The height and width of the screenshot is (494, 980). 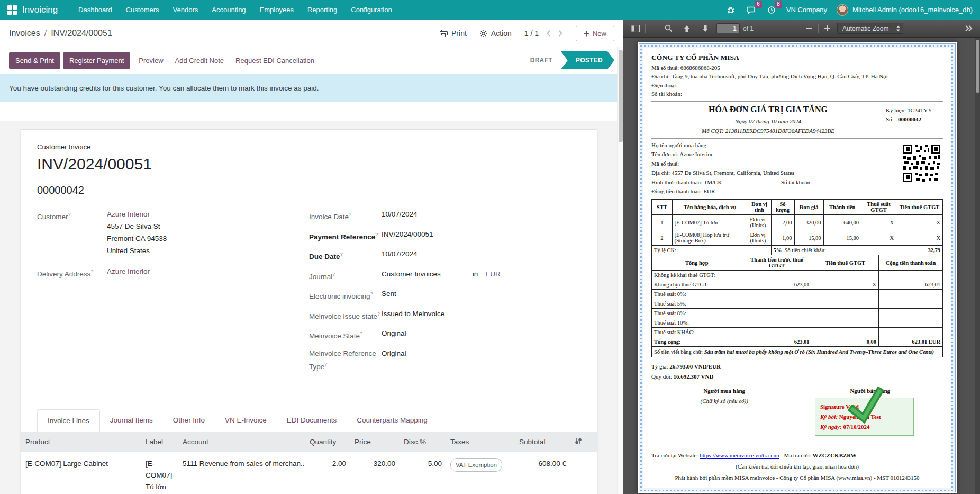 I want to click on pdf-buyer-name: Họ tên người mua hàng:, so click(x=797, y=145).